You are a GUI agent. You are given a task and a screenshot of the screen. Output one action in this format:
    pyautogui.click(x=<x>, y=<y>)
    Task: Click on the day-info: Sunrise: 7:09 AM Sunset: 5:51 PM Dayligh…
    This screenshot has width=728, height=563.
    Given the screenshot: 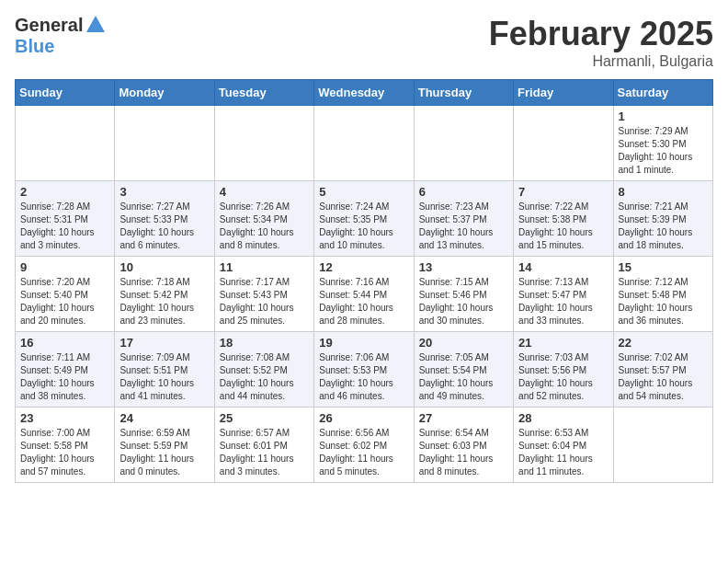 What is the action you would take?
    pyautogui.click(x=164, y=377)
    